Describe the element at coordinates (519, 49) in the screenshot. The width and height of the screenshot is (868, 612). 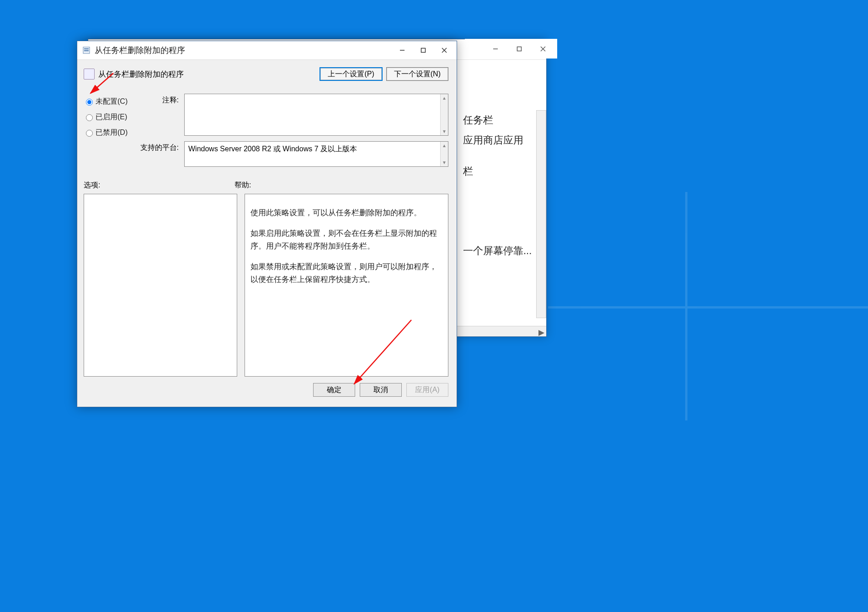
I see `bg-maximize-button` at that location.